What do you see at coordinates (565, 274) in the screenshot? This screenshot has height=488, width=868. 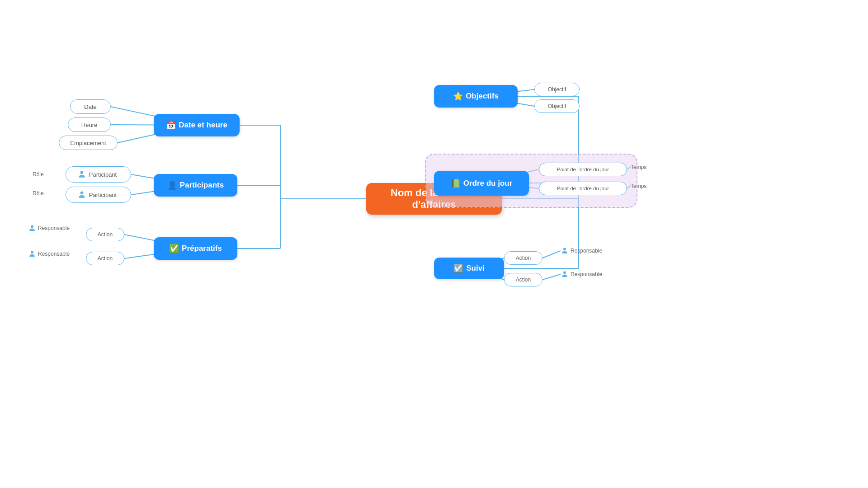 I see `responsable4-icon` at bounding box center [565, 274].